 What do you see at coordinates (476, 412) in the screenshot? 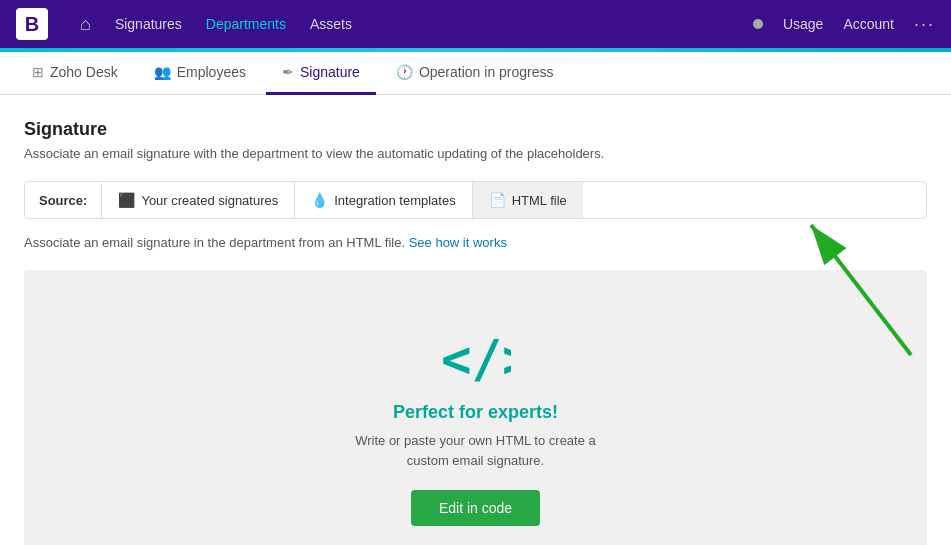
I see `perfect-for-experts-title: Perfect for experts!` at bounding box center [476, 412].